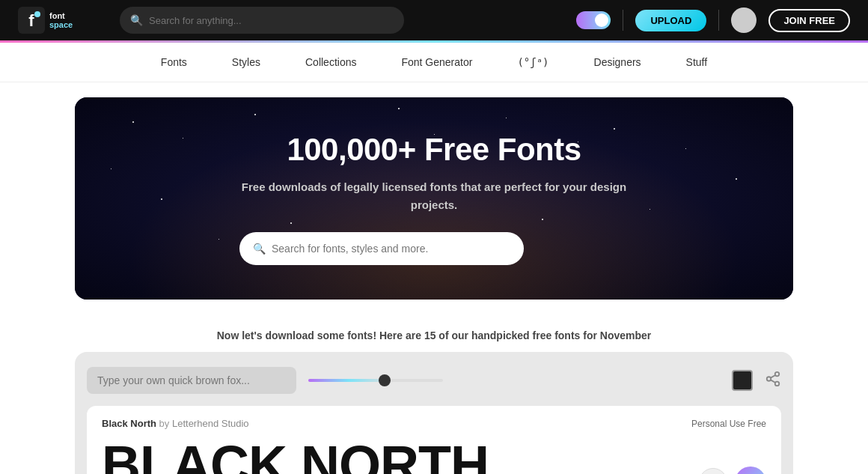  Describe the element at coordinates (670, 21) in the screenshot. I see `upload-button: UPLOAD` at that location.